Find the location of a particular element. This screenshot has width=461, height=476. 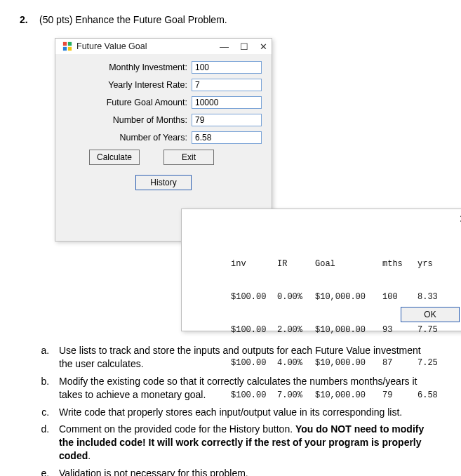

yearly-interest-rate-label: Yearly Interest Rate: is located at coordinates (147, 85).